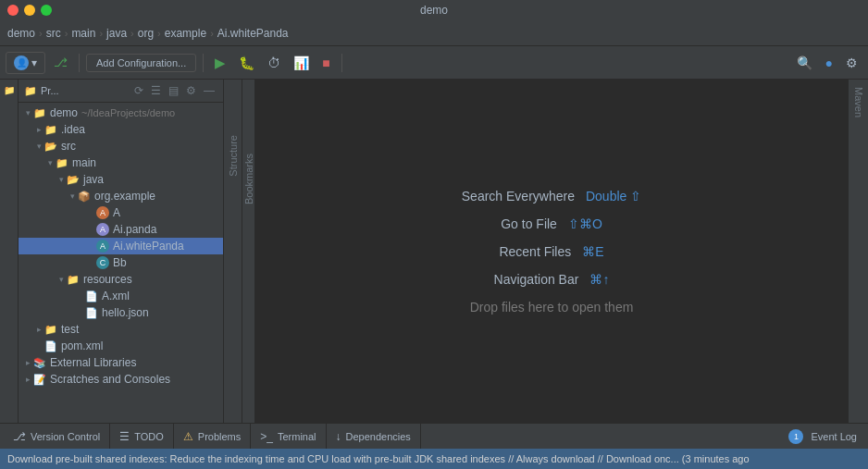  I want to click on tree-item-hello-json: 📄 hello.json, so click(120, 313).